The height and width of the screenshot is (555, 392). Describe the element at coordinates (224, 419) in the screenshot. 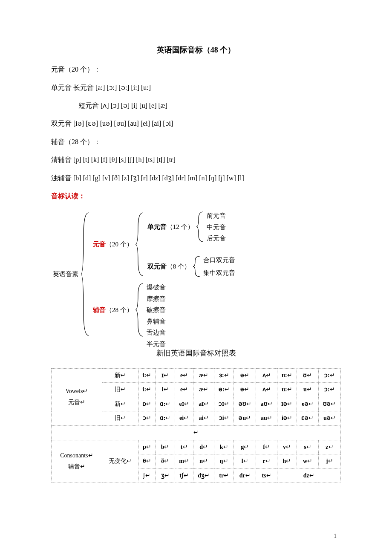

I see `ipa-cell: ɔi↵` at that location.